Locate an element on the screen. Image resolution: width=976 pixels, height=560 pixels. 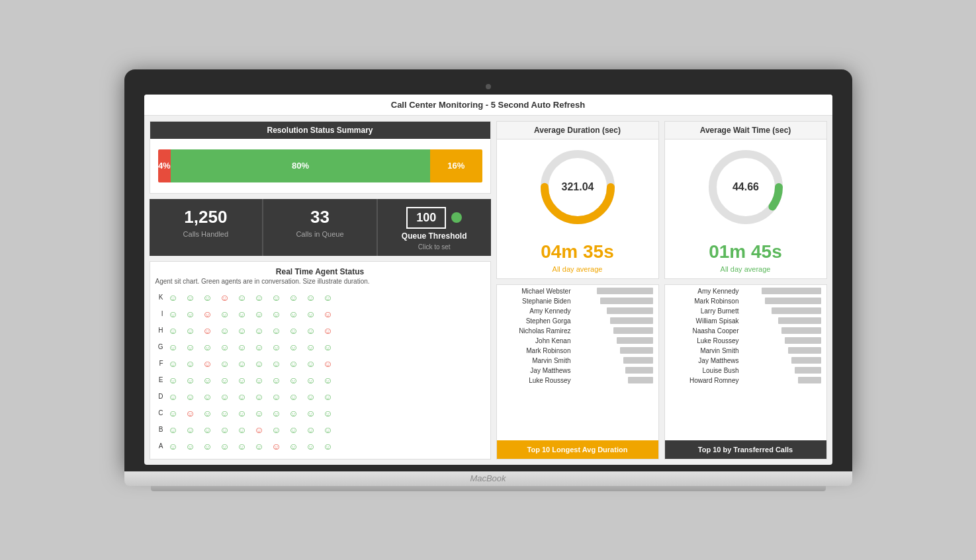
list-item: John Kenan is located at coordinates (578, 341).